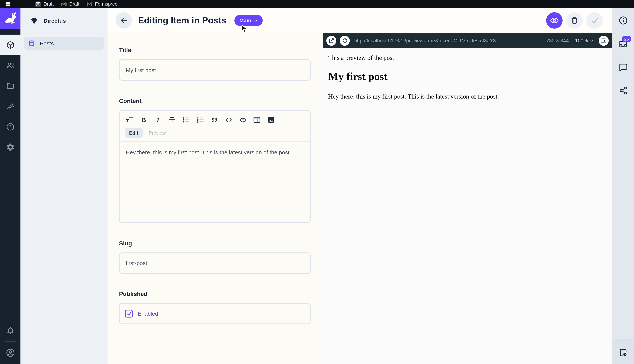 This screenshot has height=364, width=634. Describe the element at coordinates (10, 126) in the screenshot. I see `help-button: ?` at that location.